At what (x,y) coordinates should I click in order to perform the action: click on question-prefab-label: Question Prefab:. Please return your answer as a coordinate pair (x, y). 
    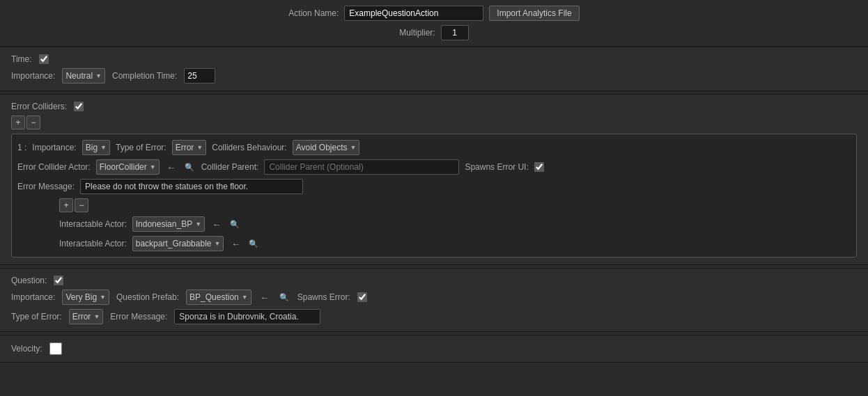
    Looking at the image, I should click on (148, 297).